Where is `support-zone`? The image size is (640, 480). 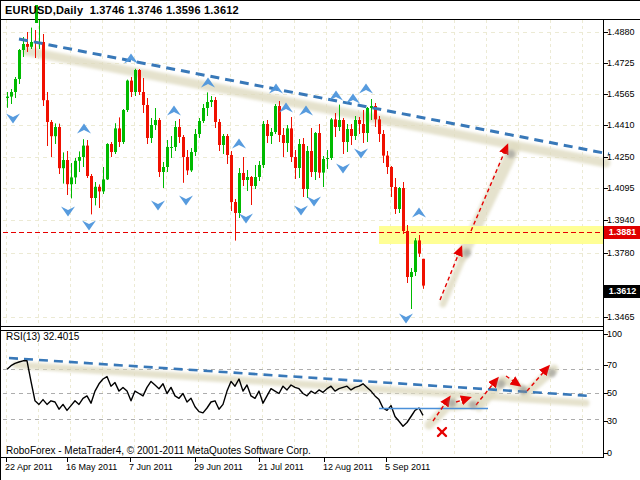 support-zone is located at coordinates (491, 235).